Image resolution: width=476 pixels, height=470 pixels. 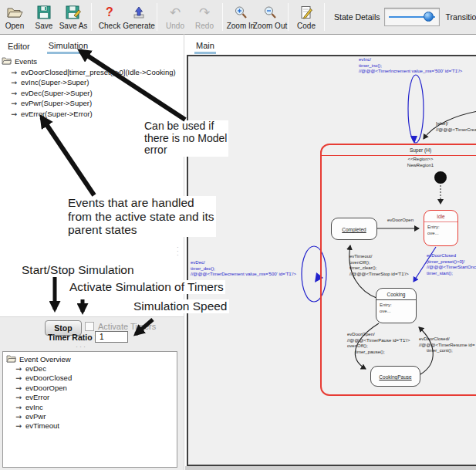 I want to click on state-title: CookingPause, so click(x=395, y=377).